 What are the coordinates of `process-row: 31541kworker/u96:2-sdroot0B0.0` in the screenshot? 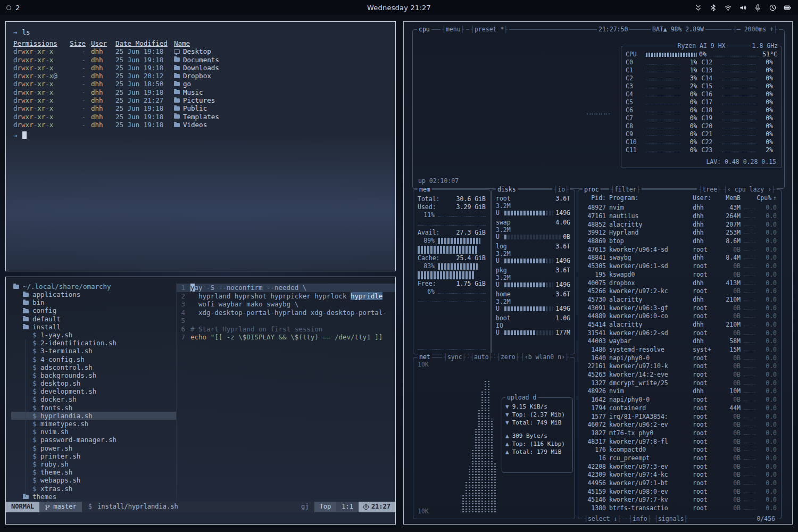 It's located at (680, 333).